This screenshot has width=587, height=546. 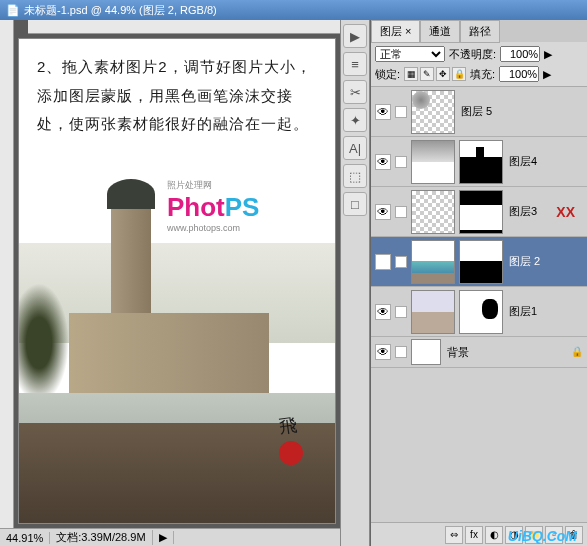 I want to click on document-title: 未标题-1.psd @ 44.9% (图层 2, RGB/8), so click(x=120, y=10).